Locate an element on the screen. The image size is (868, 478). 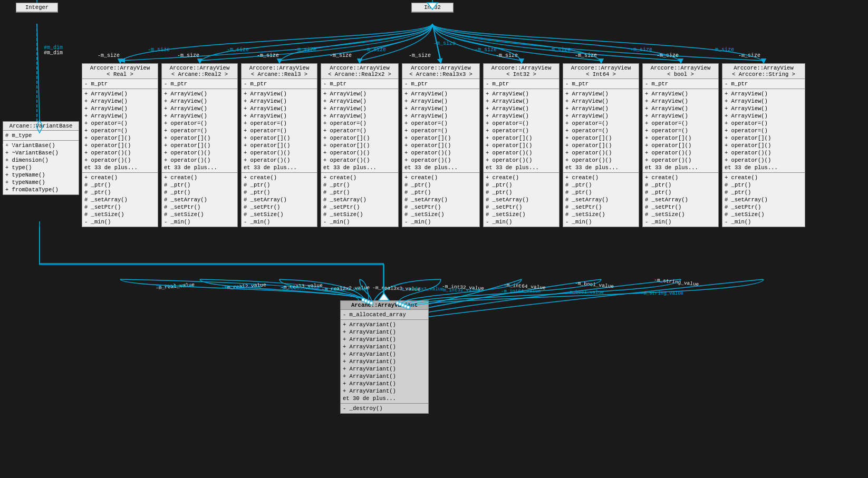
mint32-value-label: -m_int32_value is located at coordinates (463, 288).